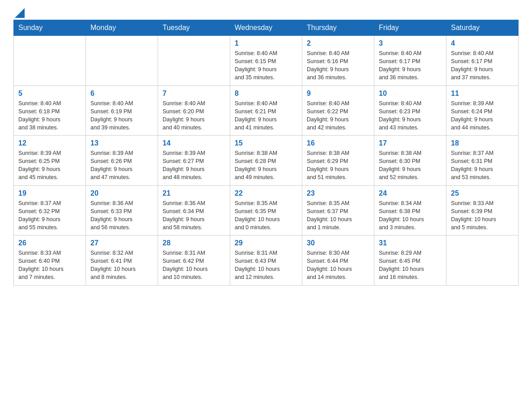 This screenshot has height=411, width=532. What do you see at coordinates (194, 261) in the screenshot?
I see `calendar-cell: 28Sunrise: 8:31 AM Sunset: 6:42 PM Dayli…` at bounding box center [194, 261].